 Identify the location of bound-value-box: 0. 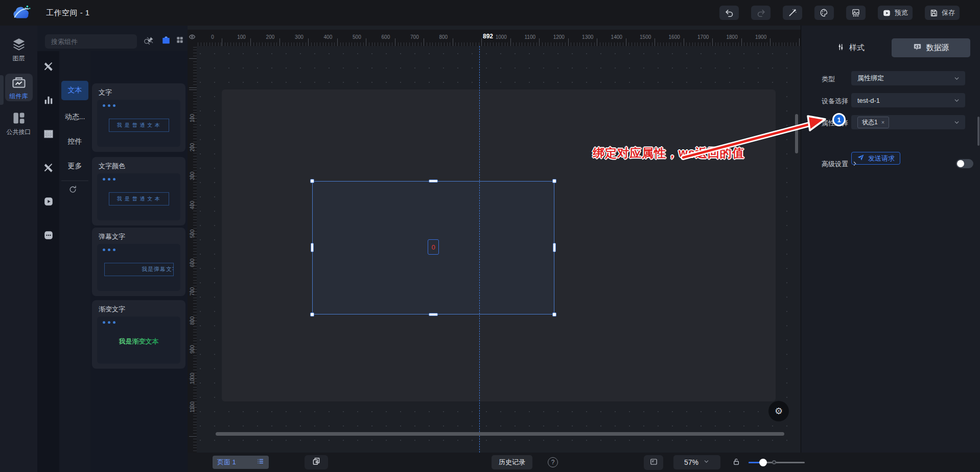
(433, 247).